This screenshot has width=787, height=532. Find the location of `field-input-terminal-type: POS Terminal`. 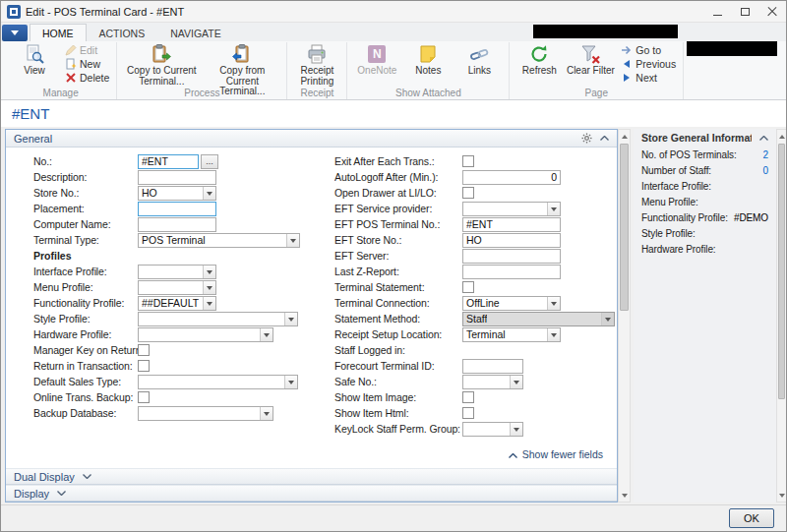

field-input-terminal-type: POS Terminal is located at coordinates (218, 240).